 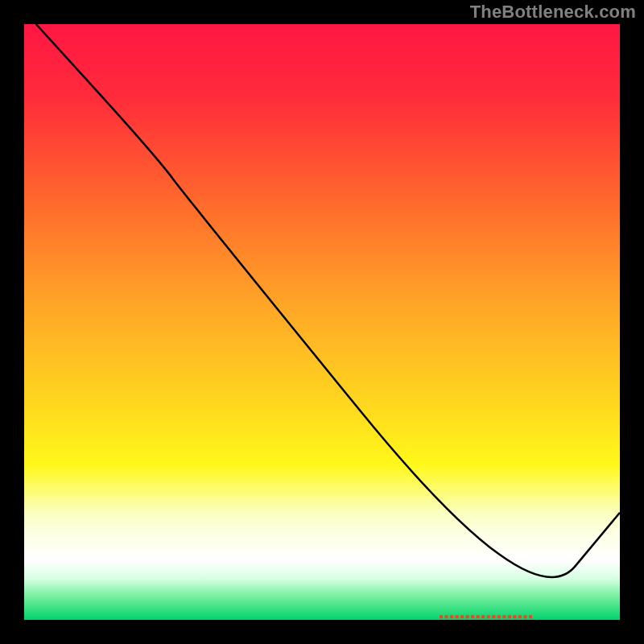 I want to click on watermark-text: TheBottleneck.com, so click(x=553, y=12).